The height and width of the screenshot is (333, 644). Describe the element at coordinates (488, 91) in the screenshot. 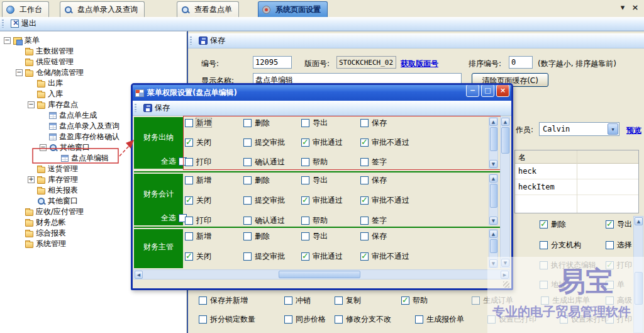

I see `maximize-button: □` at that location.